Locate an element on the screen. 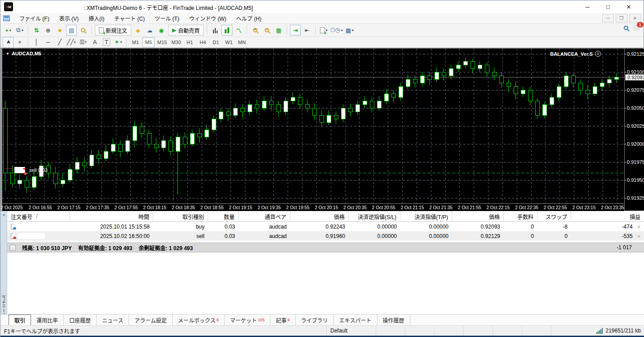 Image resolution: width=644 pixels, height=337 pixels. menu-tools: ツール (T) is located at coordinates (167, 18).